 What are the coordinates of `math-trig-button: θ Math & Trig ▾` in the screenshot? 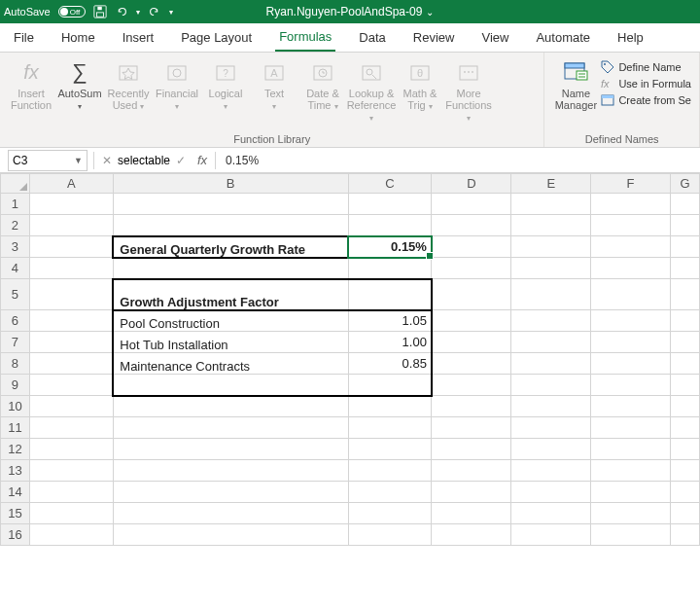 It's located at (420, 86).